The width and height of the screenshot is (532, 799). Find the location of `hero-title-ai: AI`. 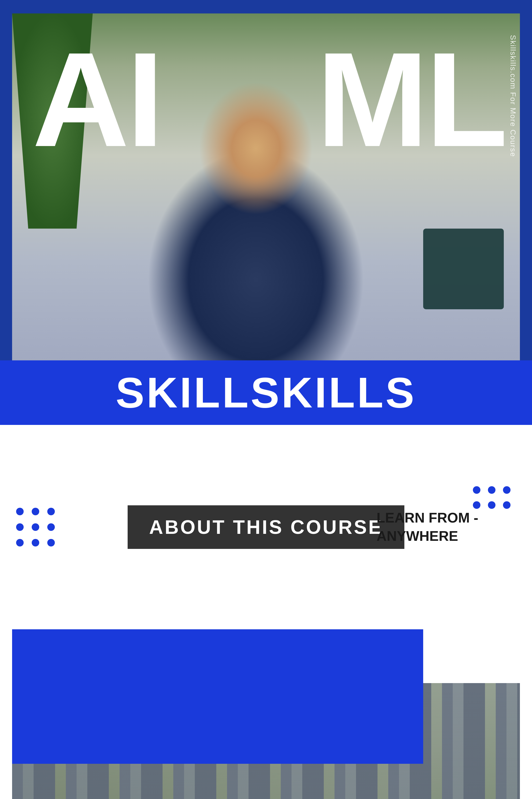

hero-title-ai: AI is located at coordinates (97, 99).